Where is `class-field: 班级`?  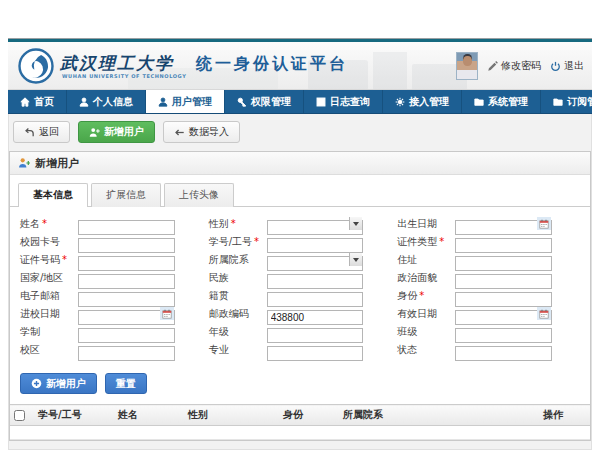 class-field: 班级 is located at coordinates (474, 332).